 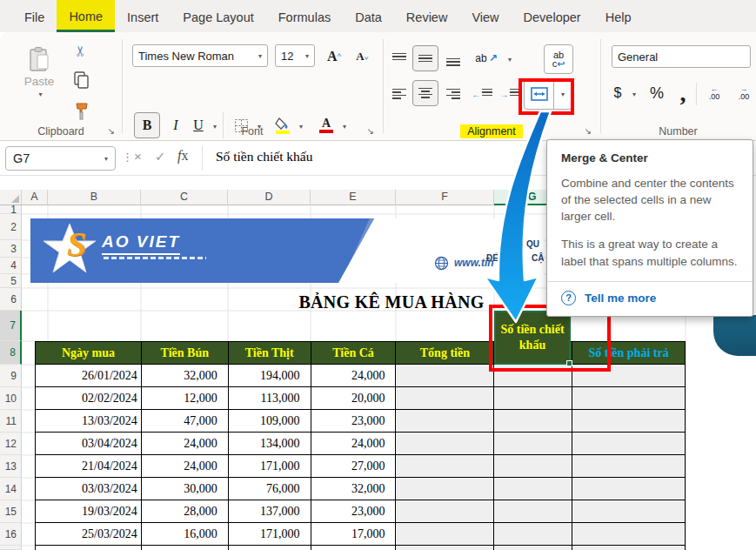 What do you see at coordinates (354, 534) in the screenshot?
I see `cell: 17,000` at bounding box center [354, 534].